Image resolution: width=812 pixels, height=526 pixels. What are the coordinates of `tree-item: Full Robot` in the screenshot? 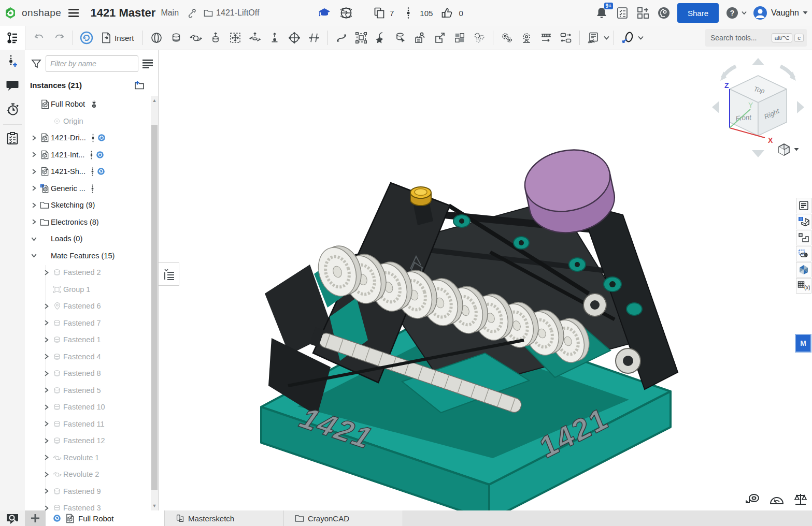 It's located at (88, 105).